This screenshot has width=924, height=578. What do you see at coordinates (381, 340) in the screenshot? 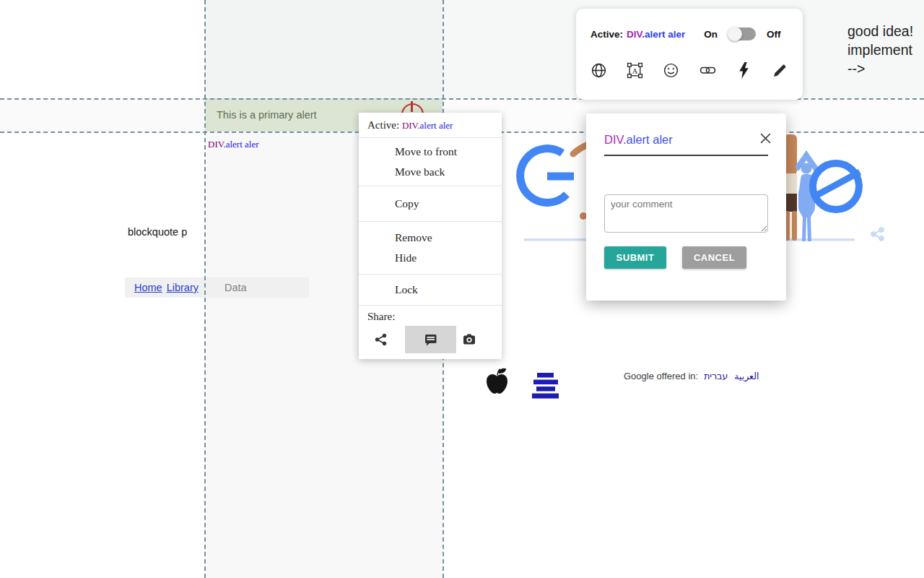
I see `share-nodes-icon` at bounding box center [381, 340].